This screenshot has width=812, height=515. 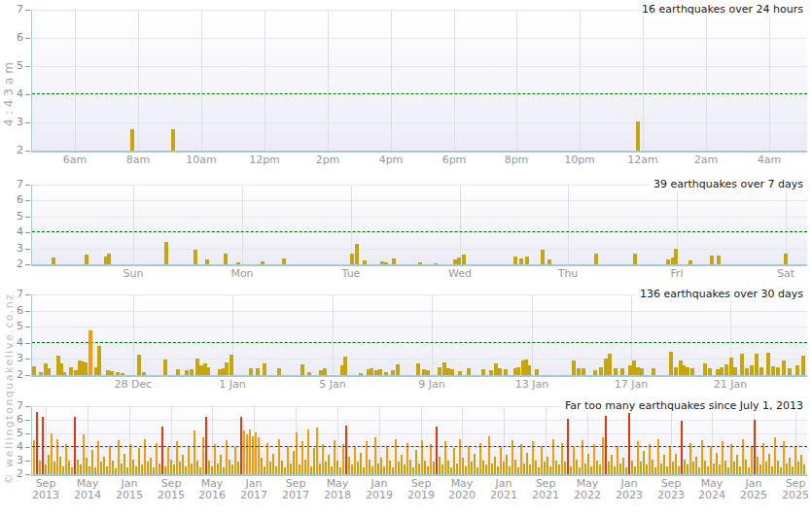 I want to click on x-axis-label: Sat, so click(x=786, y=274).